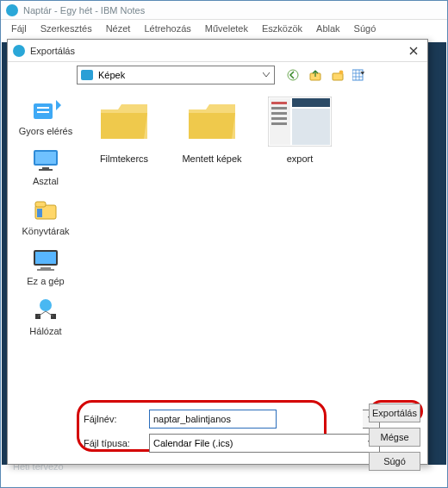 The width and height of the screenshot is (448, 488). I want to click on dialog-bottom-panel: Fájlnév: Fájl típusa: Calendar File (.ic…, so click(217, 431).